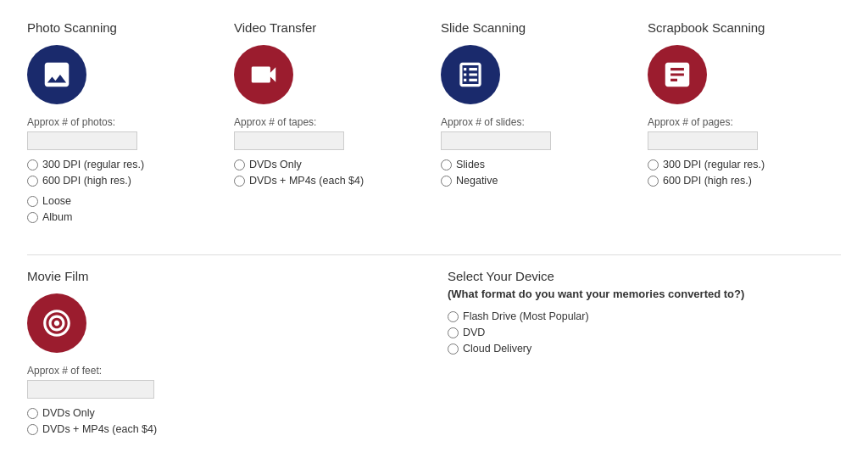 This screenshot has height=458, width=868. Describe the element at coordinates (124, 209) in the screenshot. I see `photo-format-options: Loose Album` at that location.